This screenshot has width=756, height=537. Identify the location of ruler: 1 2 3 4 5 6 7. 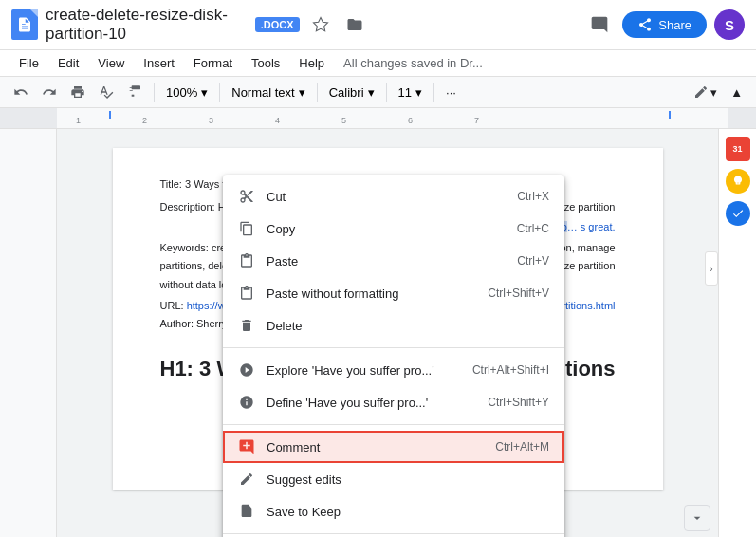
(378, 119).